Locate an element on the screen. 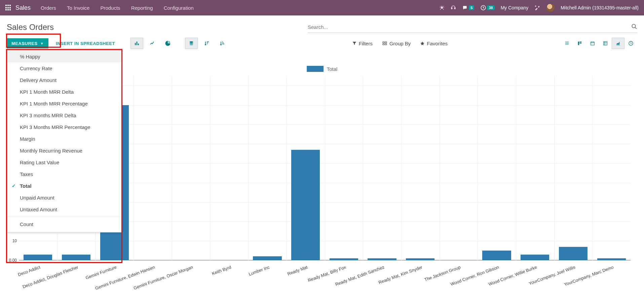  measure-option: Delivery Amount is located at coordinates (65, 80).